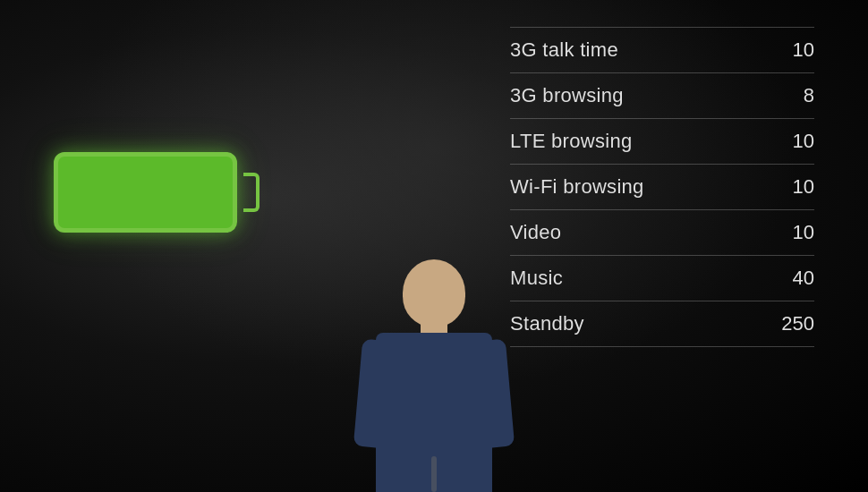 Image resolution: width=868 pixels, height=492 pixels. What do you see at coordinates (434, 474) in the screenshot?
I see `microphone-stand` at bounding box center [434, 474].